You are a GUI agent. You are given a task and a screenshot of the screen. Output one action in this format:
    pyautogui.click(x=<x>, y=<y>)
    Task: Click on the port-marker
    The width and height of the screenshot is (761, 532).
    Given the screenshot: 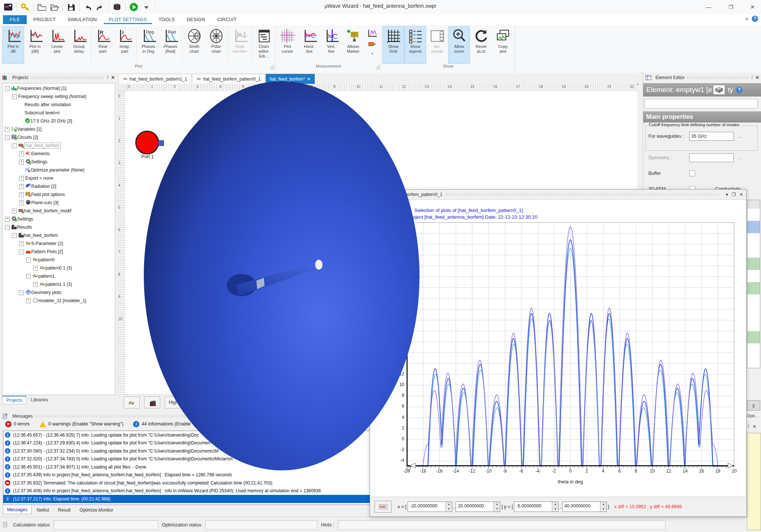 What is the action you would take?
    pyautogui.click(x=147, y=143)
    